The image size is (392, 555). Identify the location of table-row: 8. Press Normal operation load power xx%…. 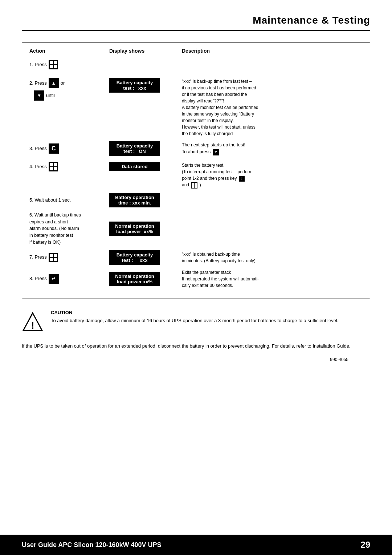
(196, 279).